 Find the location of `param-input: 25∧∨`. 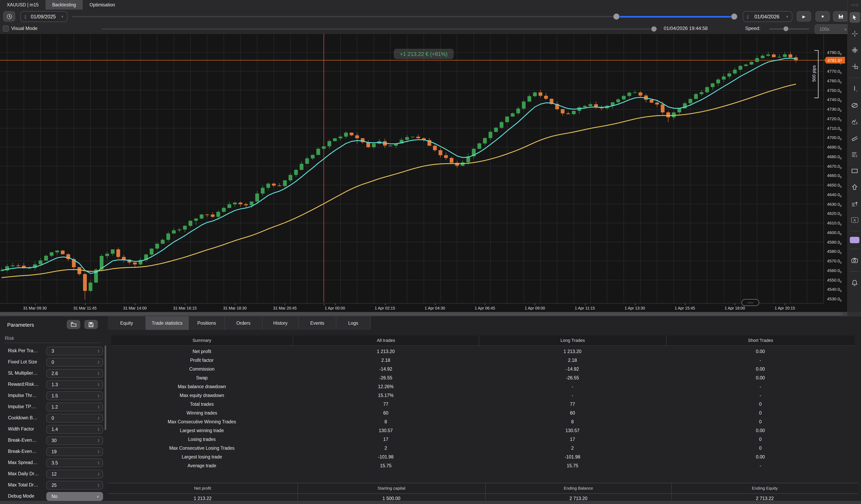

param-input: 25∧∨ is located at coordinates (75, 485).